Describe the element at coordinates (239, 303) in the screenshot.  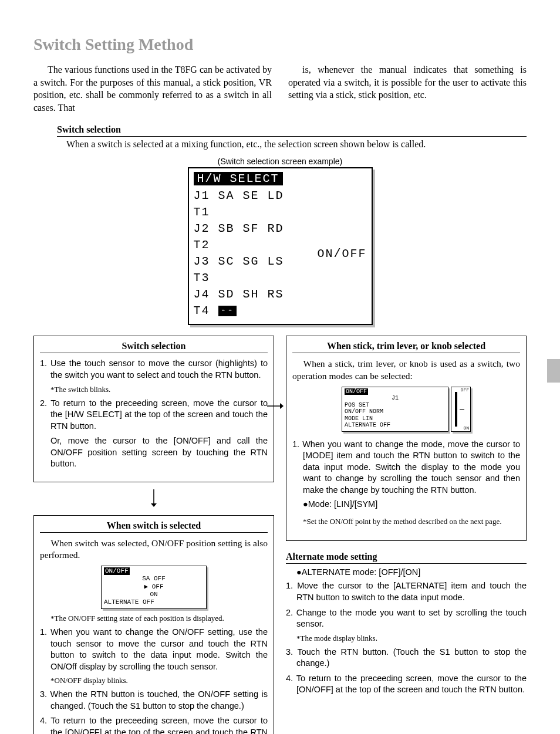
I see `hw-row-4: J4 SD SH RS T4` at that location.